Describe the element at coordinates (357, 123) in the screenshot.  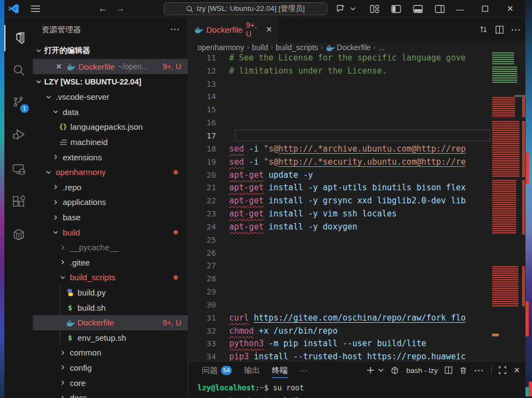
I see `code-line-16: 16` at that location.